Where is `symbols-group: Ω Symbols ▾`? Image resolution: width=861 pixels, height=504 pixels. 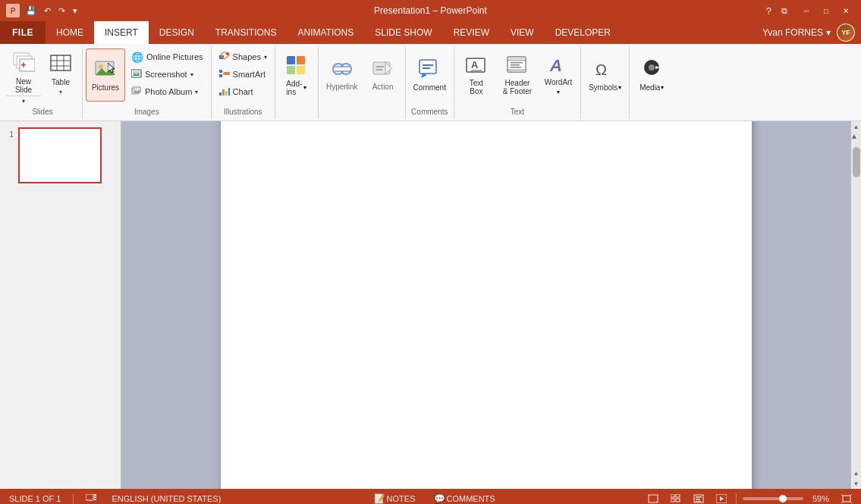
symbols-group: Ω Symbols ▾ is located at coordinates (605, 83).